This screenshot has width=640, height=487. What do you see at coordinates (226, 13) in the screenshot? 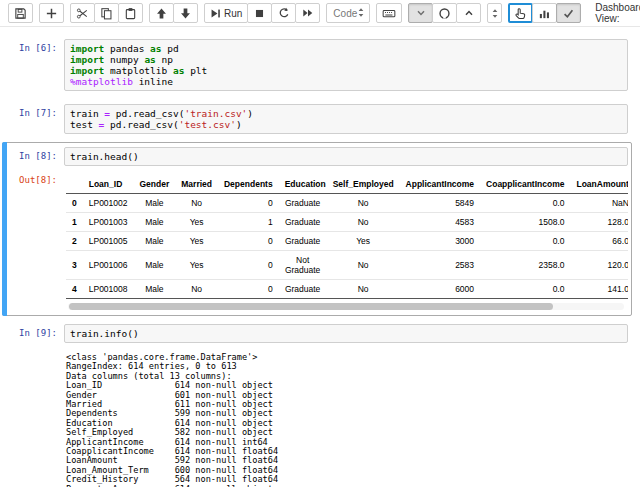
I see `run-button: Run` at bounding box center [226, 13].